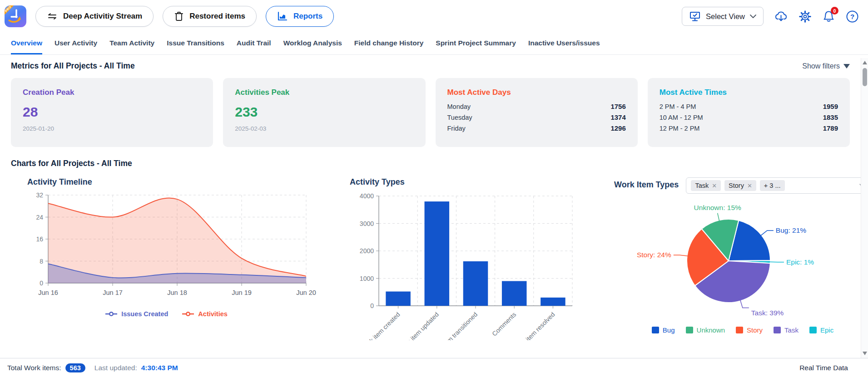 Image resolution: width=868 pixels, height=377 pixels. I want to click on activity-timeline-panel: Activity Timeline 08162432Jun 16Jun 17Ju…, so click(166, 259).